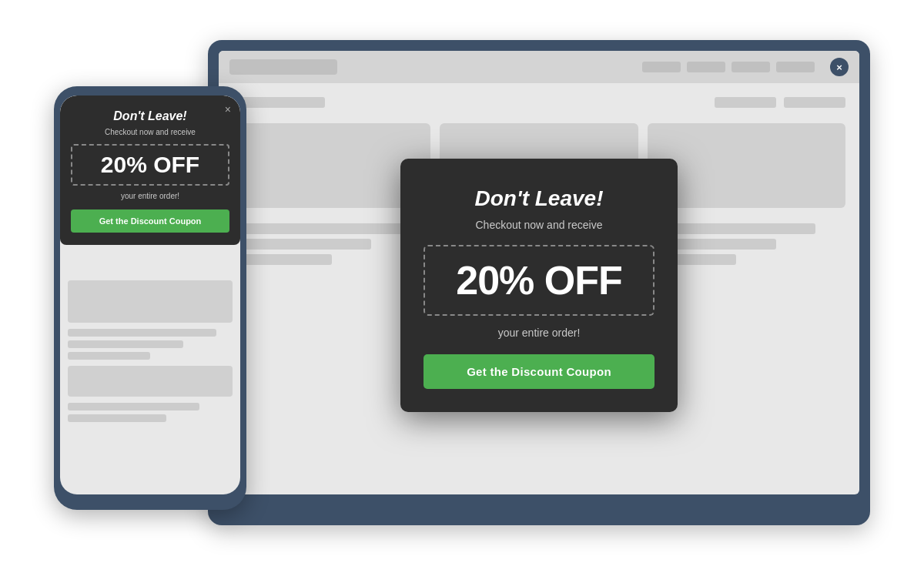 The image size is (924, 573). I want to click on browser-close-button: ×, so click(839, 67).